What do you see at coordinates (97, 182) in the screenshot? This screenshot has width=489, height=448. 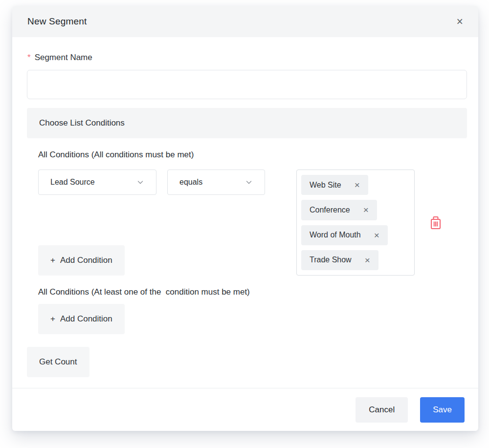 I see `field-select: Lead Source` at bounding box center [97, 182].